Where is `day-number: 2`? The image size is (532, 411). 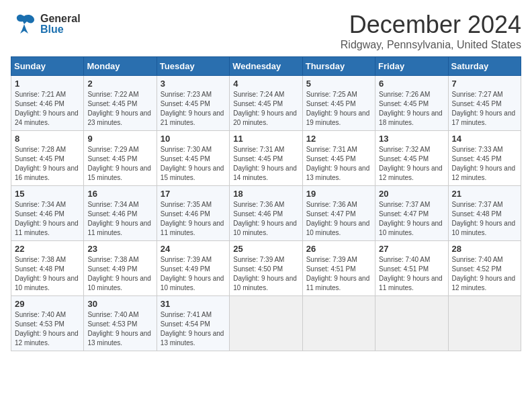 day-number: 2 is located at coordinates (120, 83).